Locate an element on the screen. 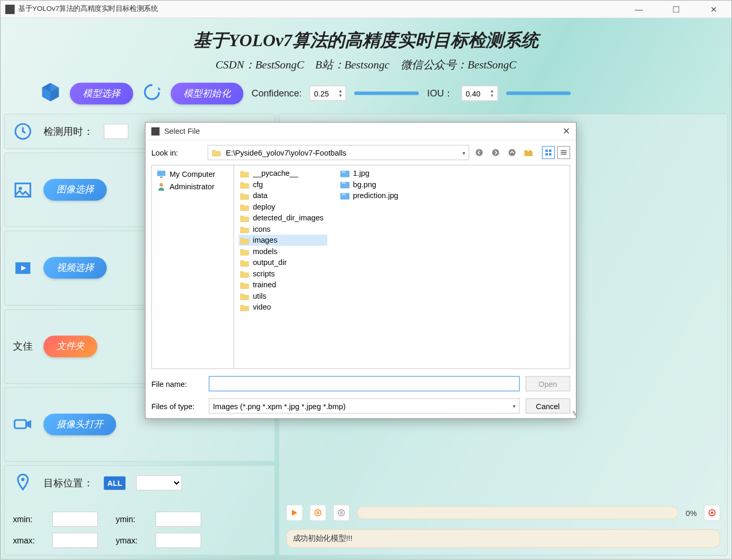 The height and width of the screenshot is (560, 732). maximize-button: ☐ is located at coordinates (677, 9).